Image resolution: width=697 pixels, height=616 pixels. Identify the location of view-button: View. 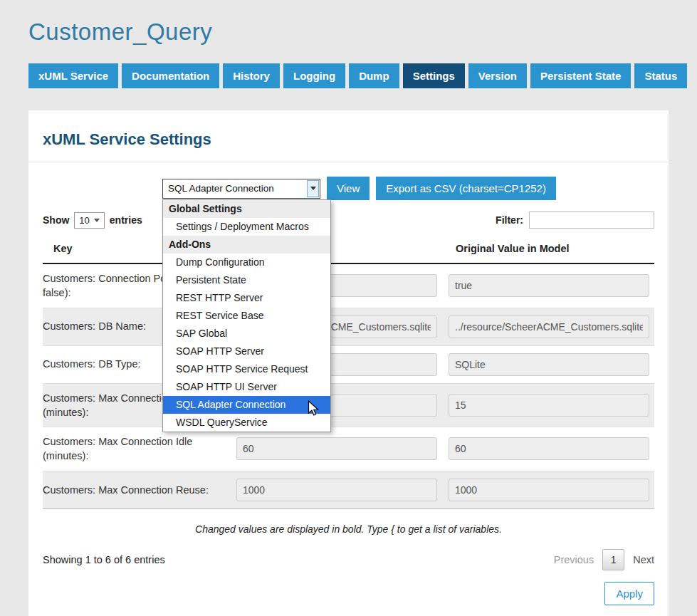
(348, 188).